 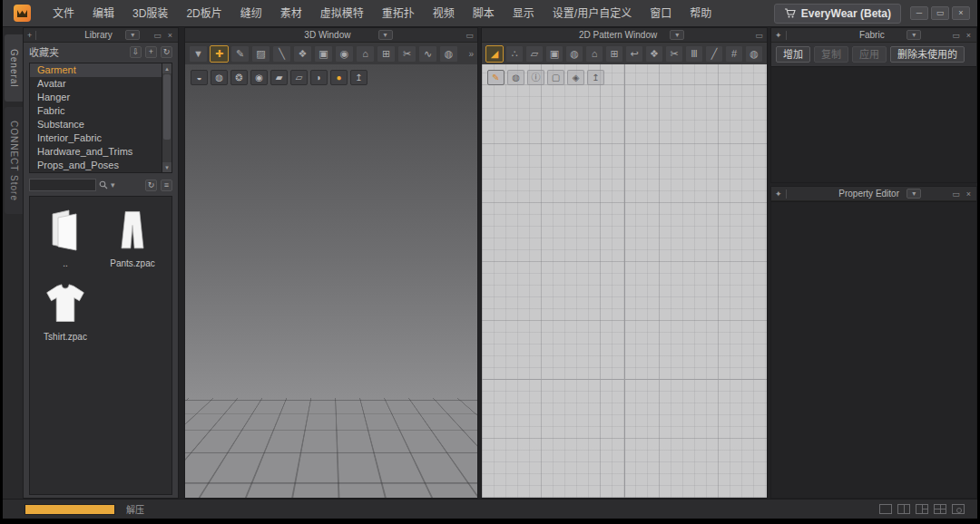 I want to click on list-item-tshirt: Tshirt.zpac, so click(x=65, y=310).